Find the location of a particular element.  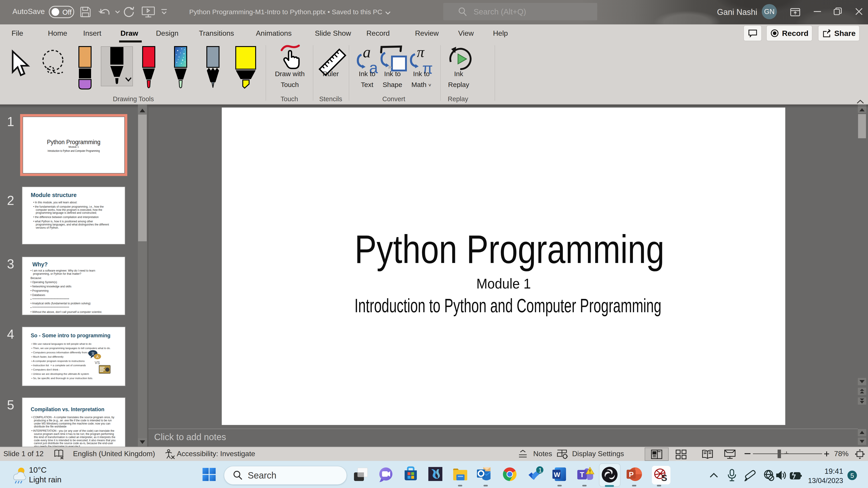

svg-text: S is located at coordinates (664, 478).